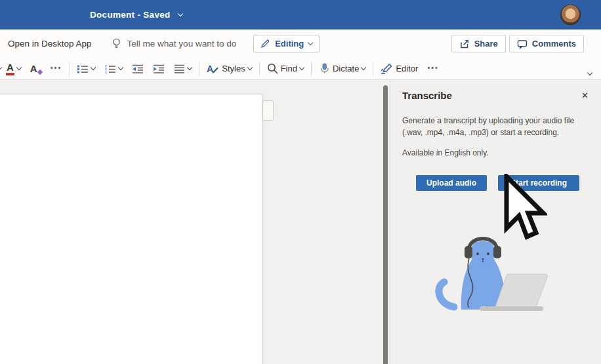 This screenshot has height=364, width=601. What do you see at coordinates (342, 69) in the screenshot?
I see `dictate-button: Dictate` at bounding box center [342, 69].